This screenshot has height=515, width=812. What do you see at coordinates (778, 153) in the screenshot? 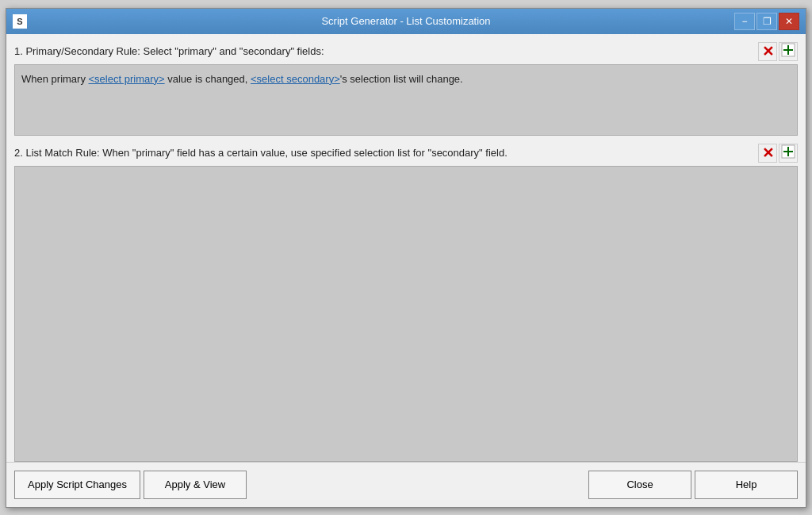
I see `section2-icons: ✕` at bounding box center [778, 153].